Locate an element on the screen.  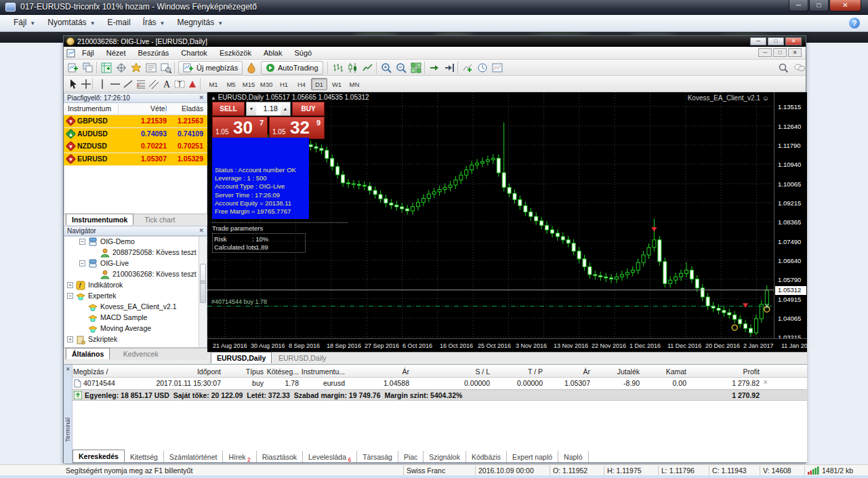
terminal-column-8: Ár is located at coordinates (567, 372).